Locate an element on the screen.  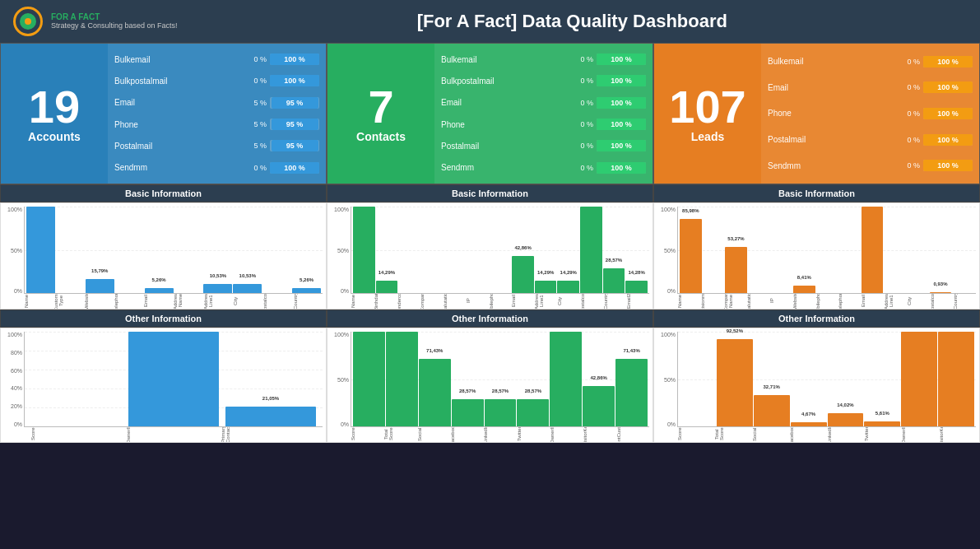
bar-x-label: Company Name is located at coordinates (735, 301).